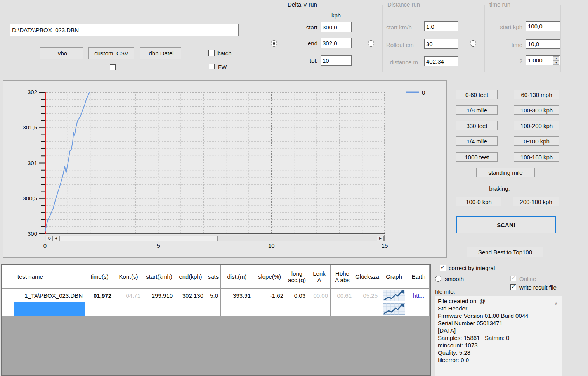 The width and height of the screenshot is (588, 376). What do you see at coordinates (113, 67) in the screenshot?
I see `csv-option-checkbox` at bounding box center [113, 67].